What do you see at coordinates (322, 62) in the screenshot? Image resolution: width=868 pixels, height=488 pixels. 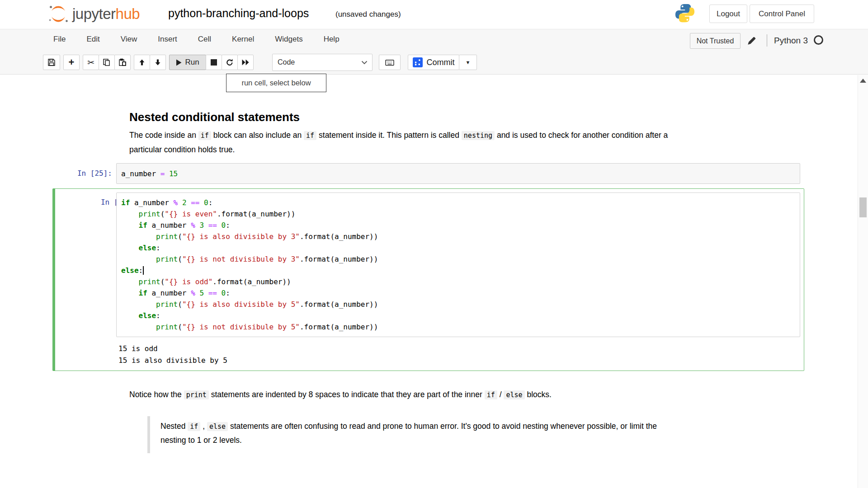 I see `cell-type-select: Code` at bounding box center [322, 62].